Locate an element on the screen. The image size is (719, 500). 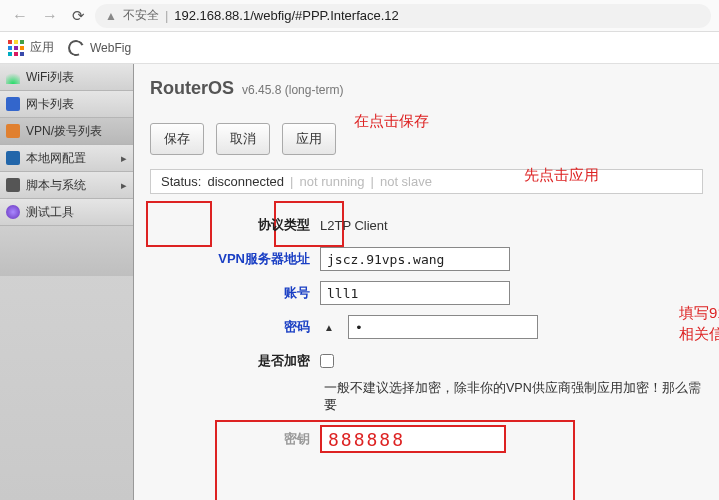
apps-label: 应用 is located at coordinates (42, 48).